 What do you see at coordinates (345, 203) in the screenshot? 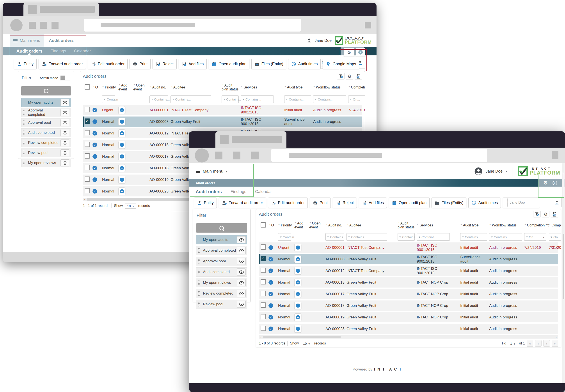
I see `reject-button: Reject` at bounding box center [345, 203].